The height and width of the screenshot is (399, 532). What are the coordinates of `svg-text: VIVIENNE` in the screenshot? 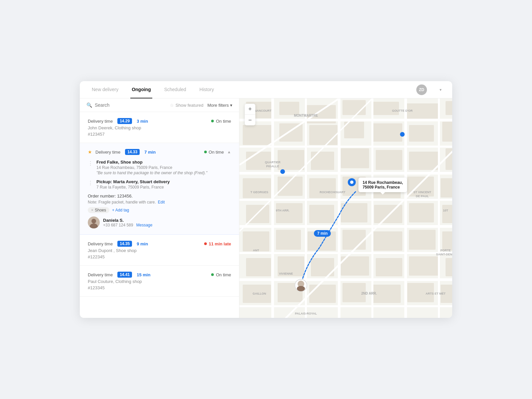 It's located at (286, 274).